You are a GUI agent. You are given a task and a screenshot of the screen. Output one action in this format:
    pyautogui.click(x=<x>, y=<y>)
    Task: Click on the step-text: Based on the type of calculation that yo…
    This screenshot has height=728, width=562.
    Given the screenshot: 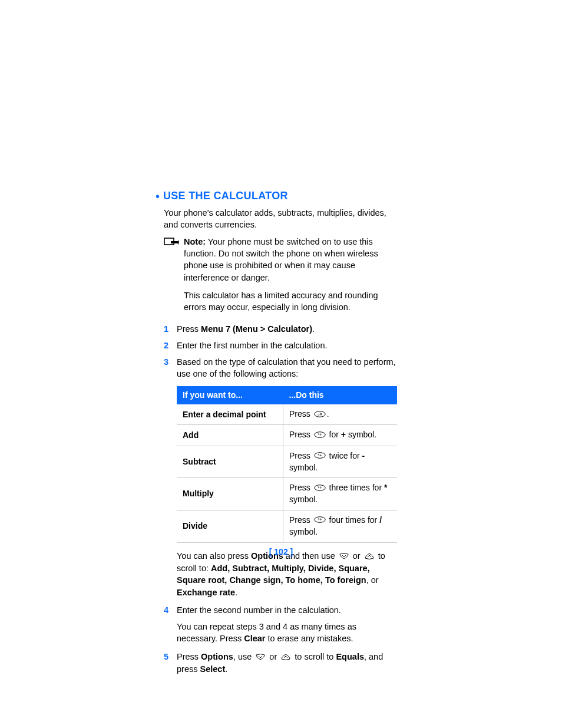 What is the action you would take?
    pyautogui.click(x=286, y=368)
    